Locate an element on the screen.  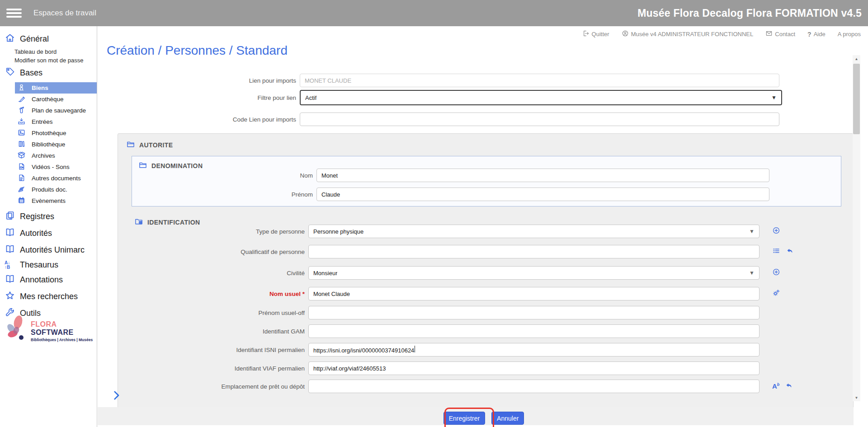
quicklink-label: Musée v4 ADMINISTRATEUR FONCTIONNEL is located at coordinates (693, 34).